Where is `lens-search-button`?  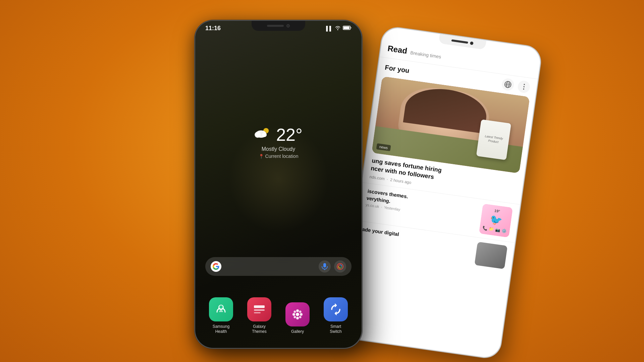 lens-search-button is located at coordinates (340, 266).